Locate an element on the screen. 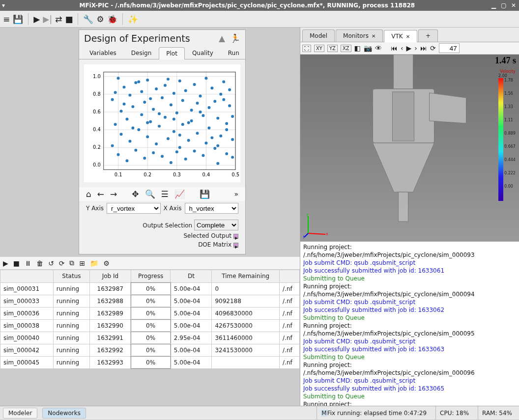  doe-tab-run: Run is located at coordinates (234, 53).